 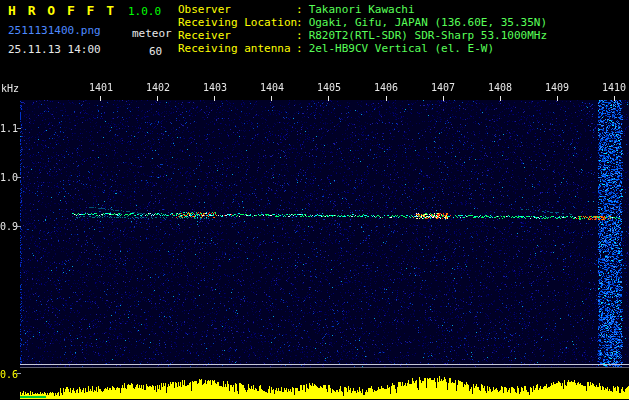 I want to click on info-row-receiver: Receiver:R820T2(RTL-SDR) SDR-Sharp 53.10…, so click(x=362, y=36).